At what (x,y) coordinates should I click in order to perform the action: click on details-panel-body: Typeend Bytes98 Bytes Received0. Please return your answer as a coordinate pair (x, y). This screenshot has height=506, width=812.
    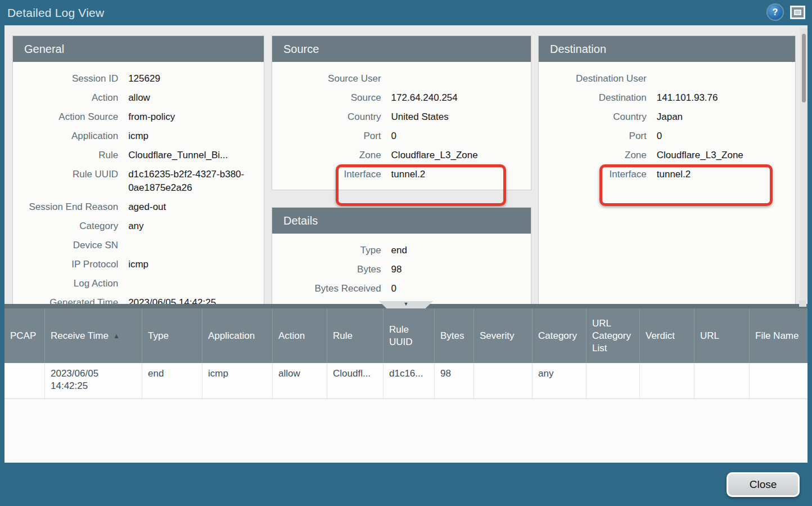
    Looking at the image, I should click on (402, 266).